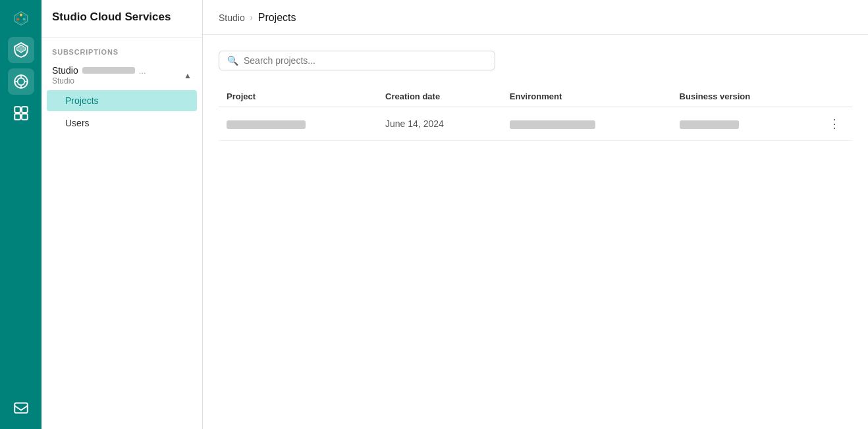  What do you see at coordinates (744, 124) in the screenshot?
I see `cell-business-version` at bounding box center [744, 124].